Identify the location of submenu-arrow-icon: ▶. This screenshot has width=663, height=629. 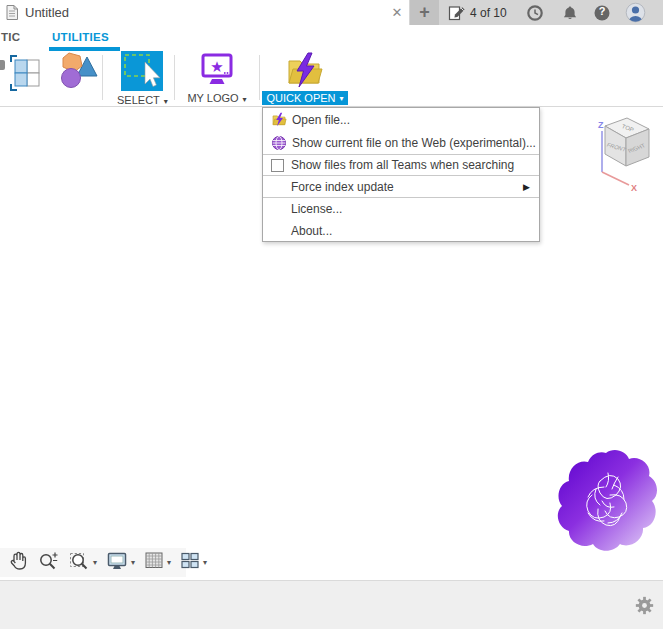
(526, 187).